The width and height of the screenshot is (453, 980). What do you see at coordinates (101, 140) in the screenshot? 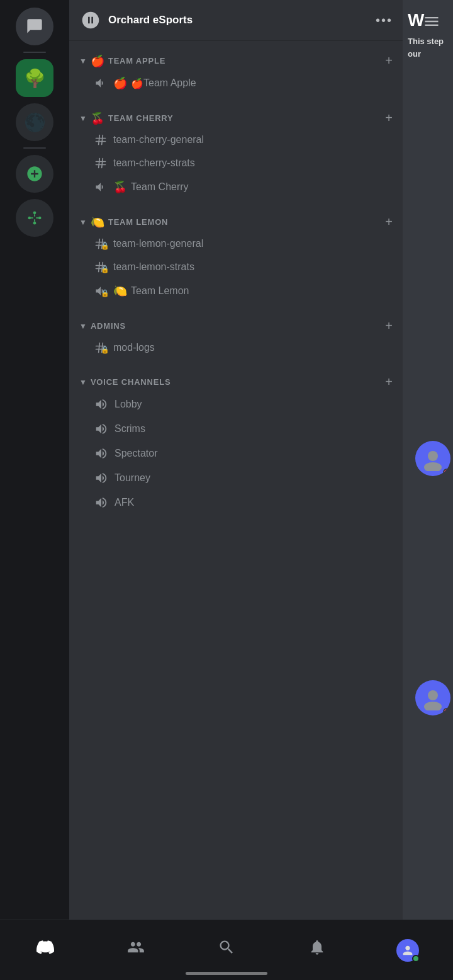
I see `hash-icon-team-cherry-general` at bounding box center [101, 140].